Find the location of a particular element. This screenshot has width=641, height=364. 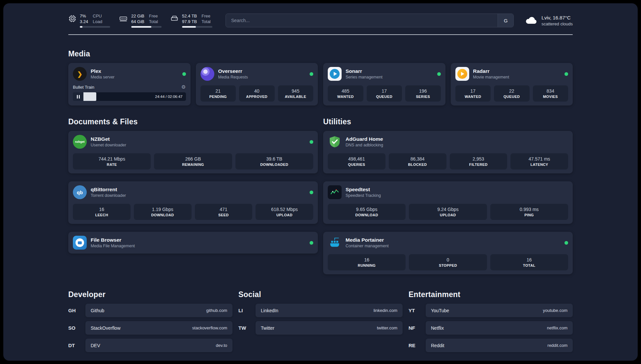

stat-tile: 22 QUEUED is located at coordinates (512, 94).